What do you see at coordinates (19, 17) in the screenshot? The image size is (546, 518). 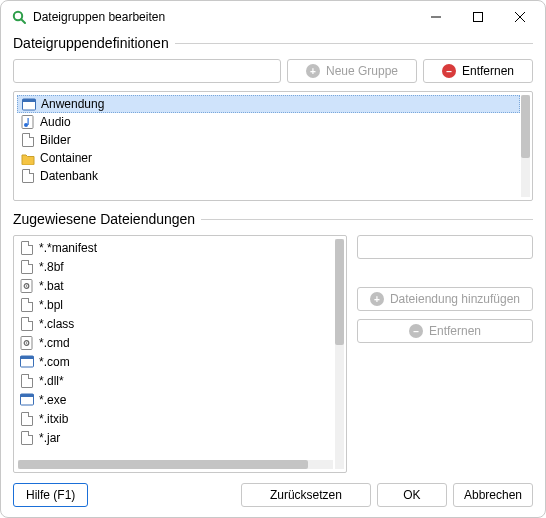 I see `app-icon` at bounding box center [19, 17].